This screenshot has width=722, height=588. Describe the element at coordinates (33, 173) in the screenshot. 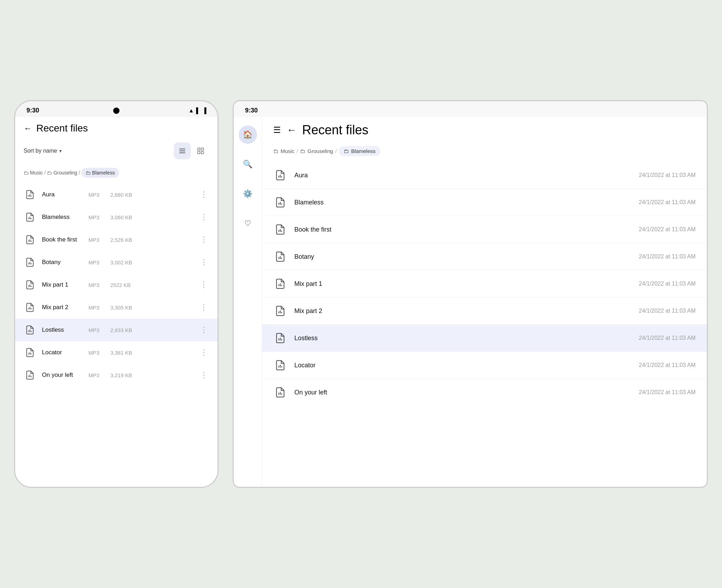

I see `breadcrumb-music: 🗀 Music` at that location.